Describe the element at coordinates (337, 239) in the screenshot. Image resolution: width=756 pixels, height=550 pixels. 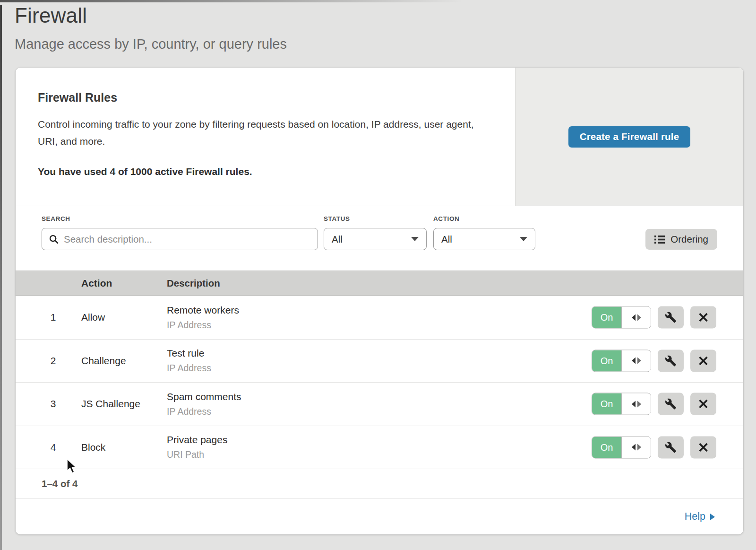
I see `status-selected-value: All` at that location.